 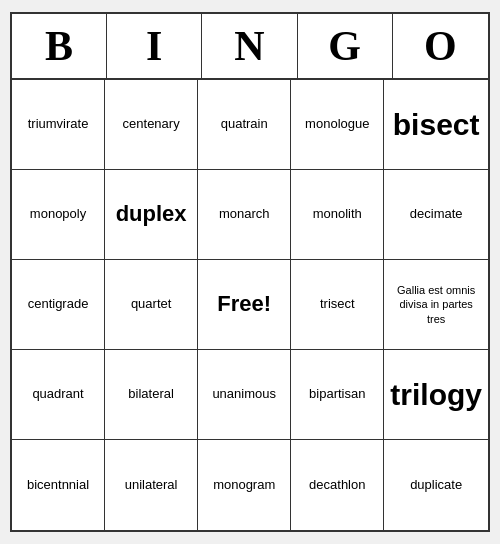 What do you see at coordinates (337, 394) in the screenshot?
I see `cell-text: bipartisan` at bounding box center [337, 394].